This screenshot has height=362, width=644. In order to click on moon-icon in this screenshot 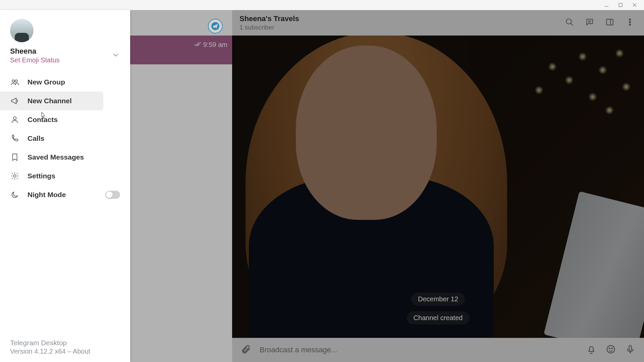, I will do `click(15, 195)`.